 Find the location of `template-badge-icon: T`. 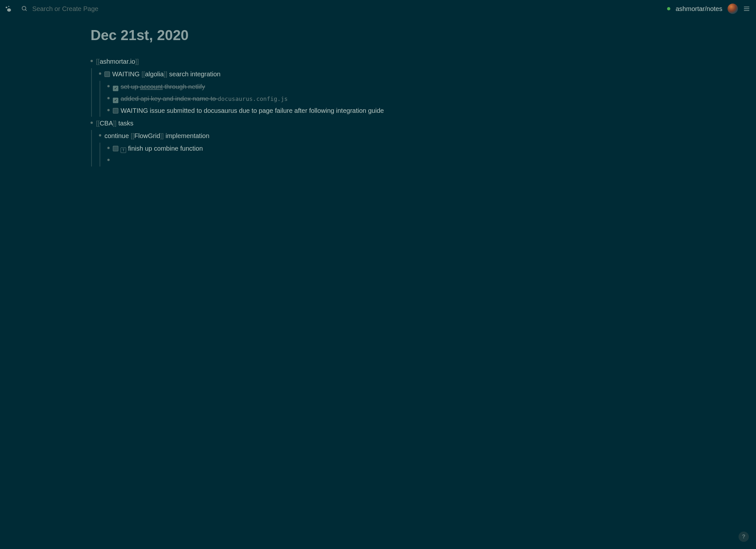

template-badge-icon: T is located at coordinates (123, 150).